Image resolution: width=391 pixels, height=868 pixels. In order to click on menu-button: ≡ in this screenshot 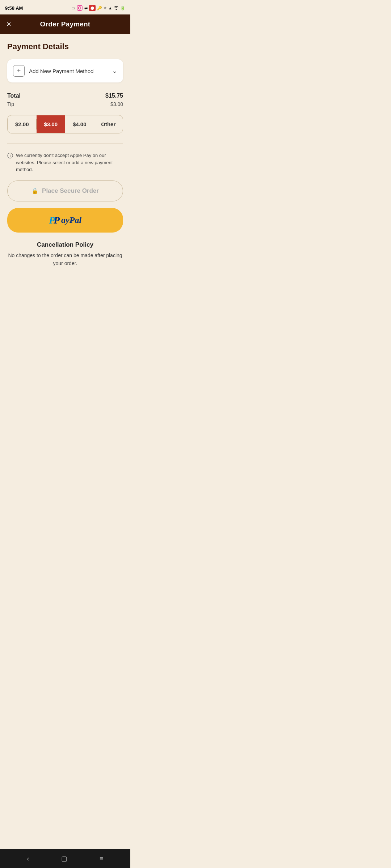, I will do `click(101, 859)`.